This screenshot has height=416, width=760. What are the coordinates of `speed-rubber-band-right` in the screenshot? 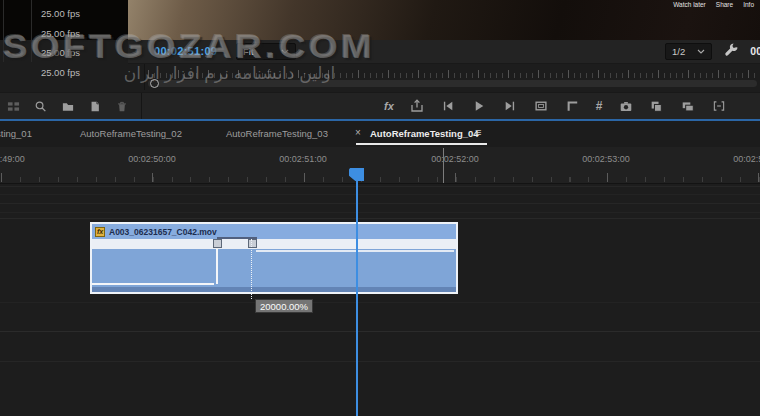 It's located at (355, 251).